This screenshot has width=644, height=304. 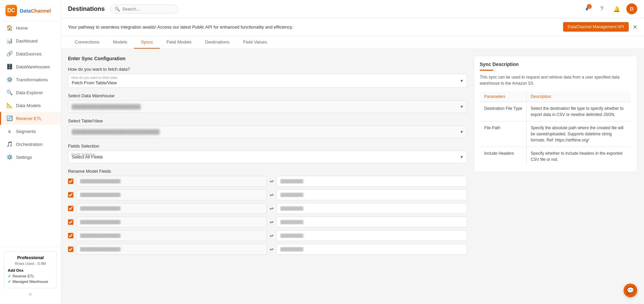 I want to click on warehouse-group: Select Data Warehouse Select Data Wareho…, so click(x=268, y=103).